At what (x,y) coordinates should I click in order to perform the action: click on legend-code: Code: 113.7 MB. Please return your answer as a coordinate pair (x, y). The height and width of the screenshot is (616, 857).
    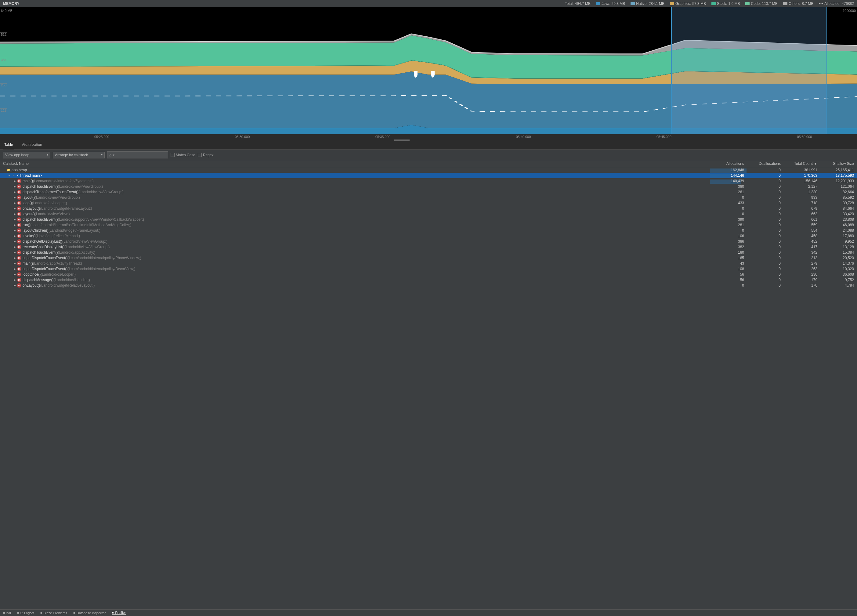
    Looking at the image, I should click on (761, 4).